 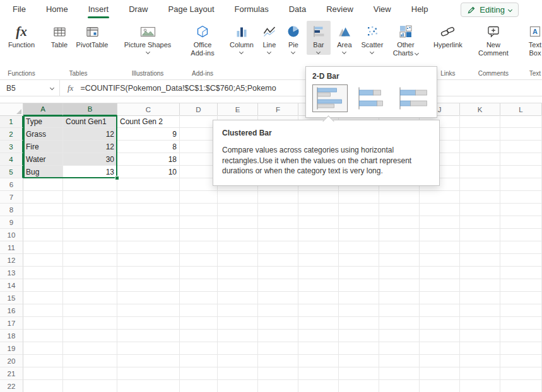 I want to click on cell-I21, so click(x=399, y=374).